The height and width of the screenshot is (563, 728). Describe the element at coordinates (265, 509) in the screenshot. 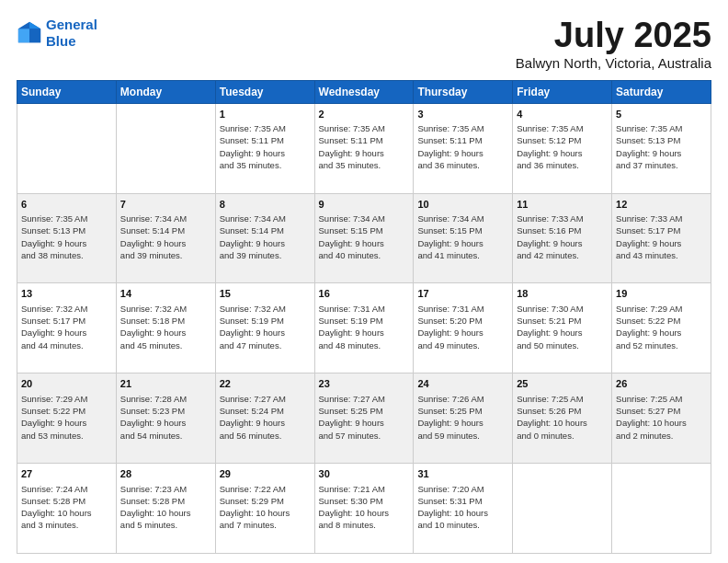

I see `calendar-cell: 29Sunrise: 7:22 AMSunset: 5:29 PMDayligh…` at that location.